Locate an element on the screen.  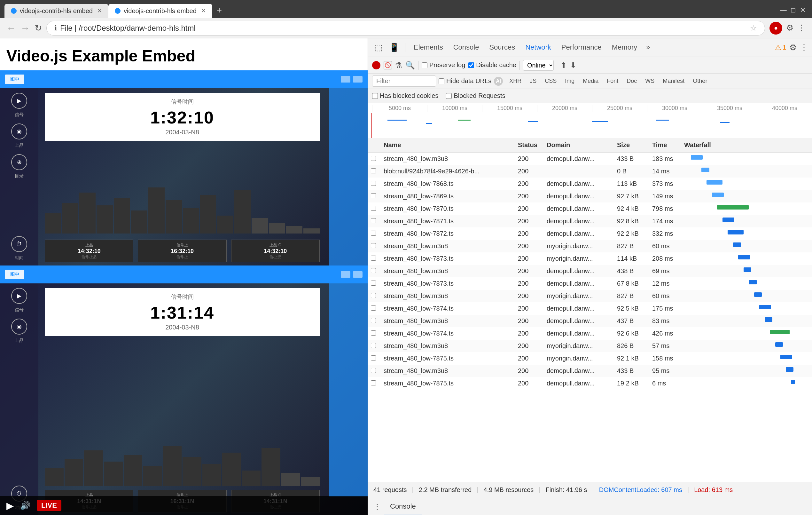
profile-button: ● is located at coordinates (776, 28).